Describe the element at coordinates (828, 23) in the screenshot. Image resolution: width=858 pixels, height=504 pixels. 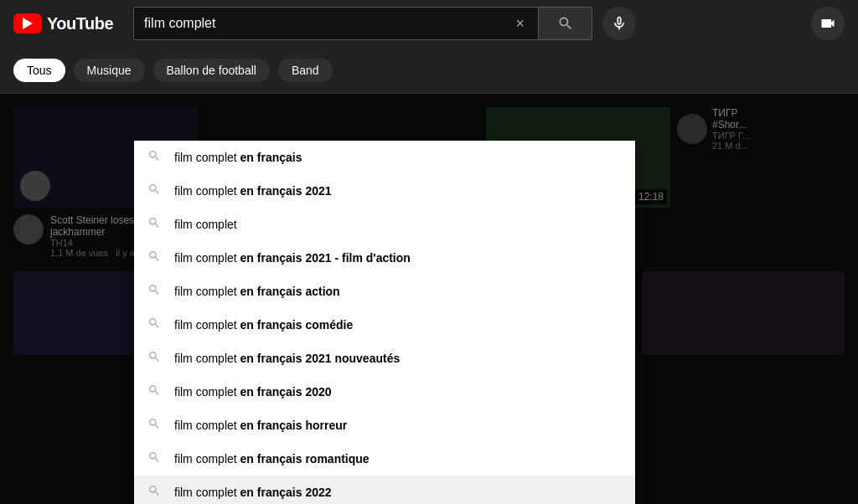
I see `upload-button` at that location.